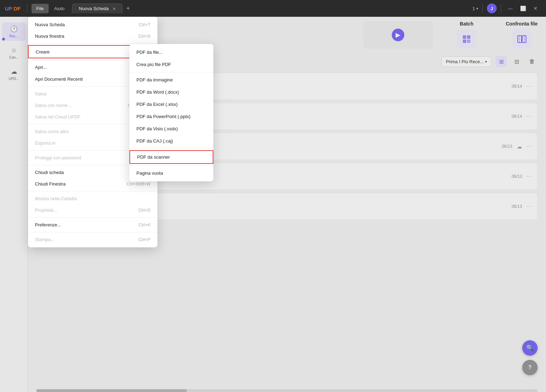  What do you see at coordinates (50, 8) in the screenshot?
I see `titlebar-menu: File Aiuto` at bounding box center [50, 8].